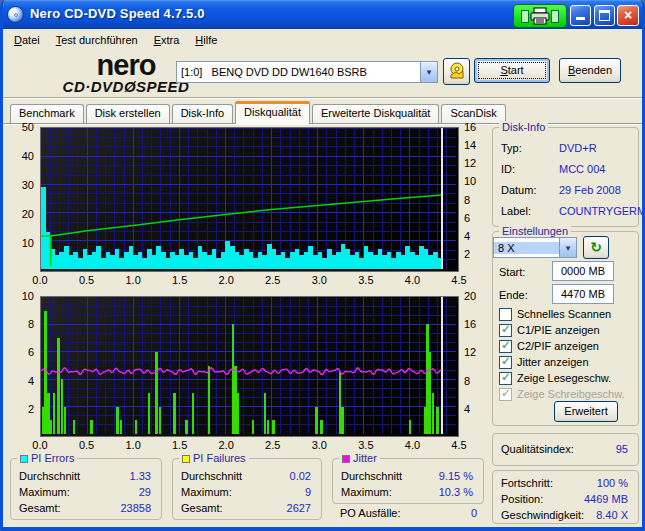  What do you see at coordinates (586, 412) in the screenshot?
I see `erweitert-button: Erweitert` at bounding box center [586, 412].